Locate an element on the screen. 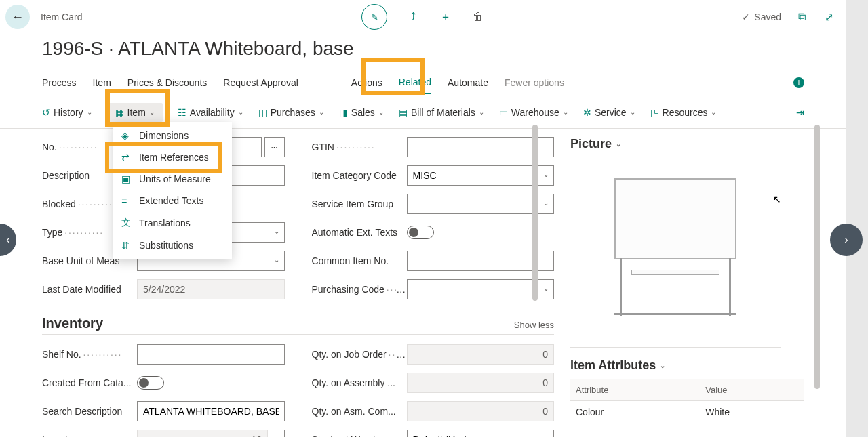  sales-icon: ◨ is located at coordinates (343, 112).